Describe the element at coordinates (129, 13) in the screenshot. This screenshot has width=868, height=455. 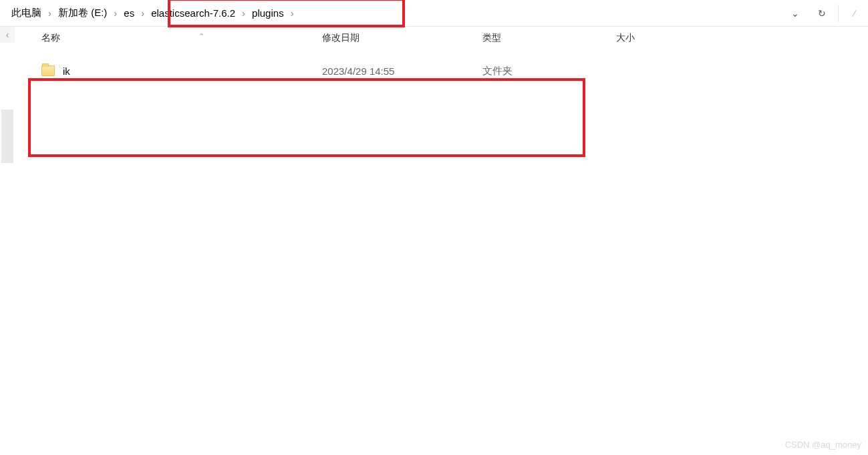
I see `breadcrumb-item-es: es` at that location.